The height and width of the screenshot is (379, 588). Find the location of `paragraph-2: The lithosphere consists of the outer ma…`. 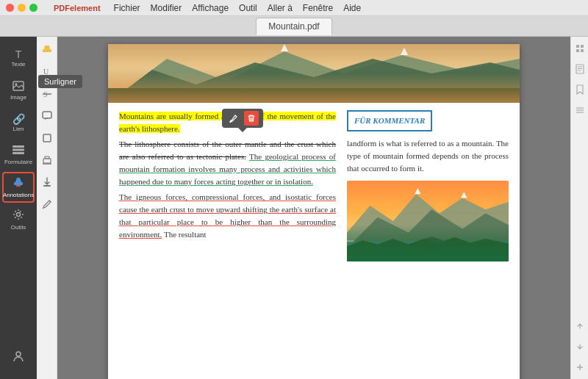

paragraph-2: The lithosphere consists of the outer ma… is located at coordinates (228, 163).